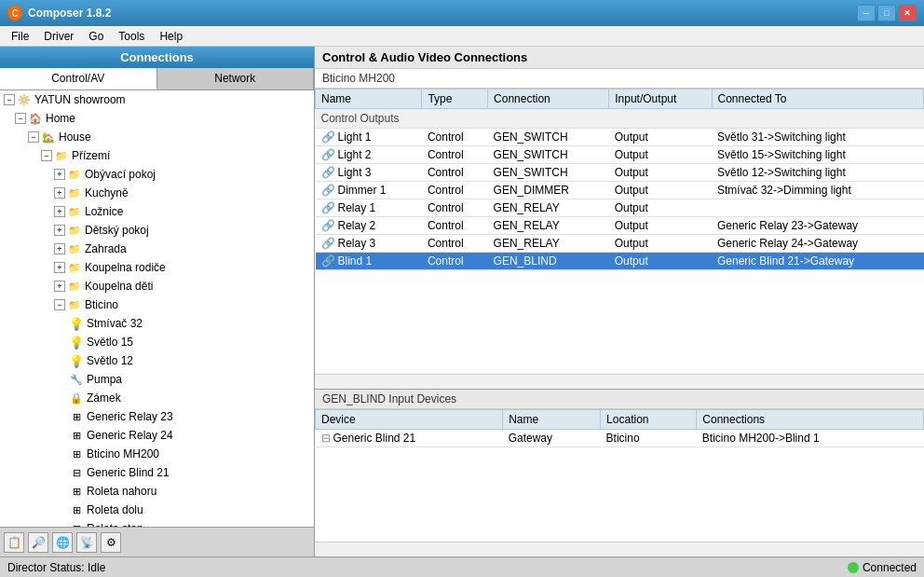 Image resolution: width=924 pixels, height=577 pixels. I want to click on menu-file: File, so click(20, 36).